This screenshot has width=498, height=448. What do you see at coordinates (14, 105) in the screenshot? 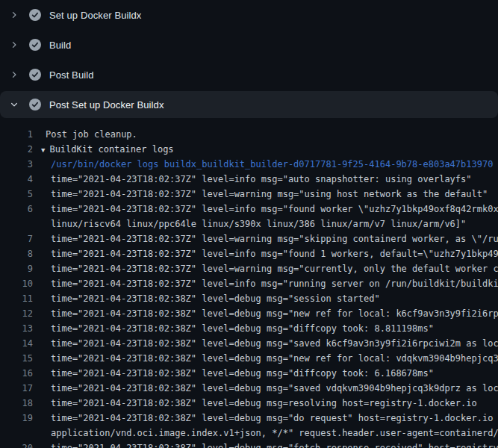
I see `chevron-down-icon` at bounding box center [14, 105].